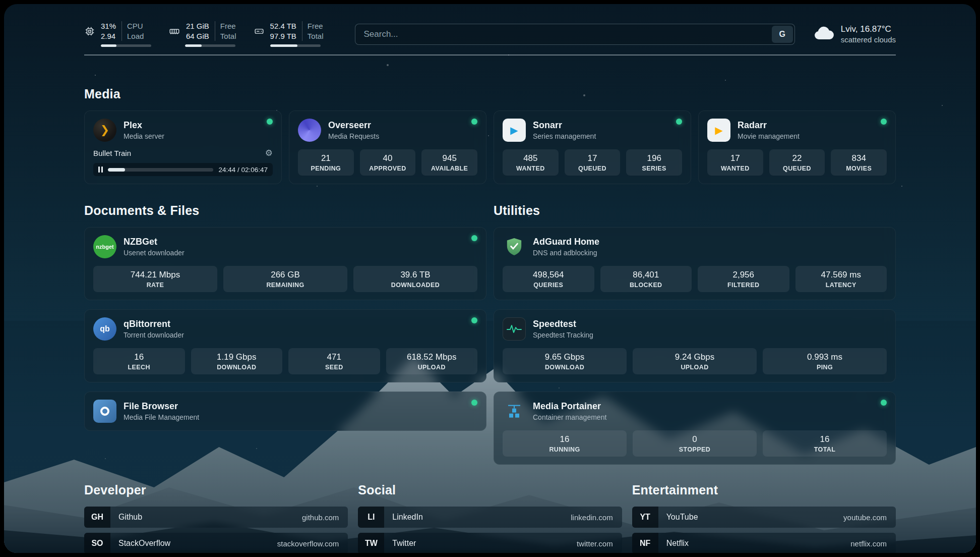 The width and height of the screenshot is (980, 557). What do you see at coordinates (575, 34) in the screenshot?
I see `search-bar: G` at bounding box center [575, 34].